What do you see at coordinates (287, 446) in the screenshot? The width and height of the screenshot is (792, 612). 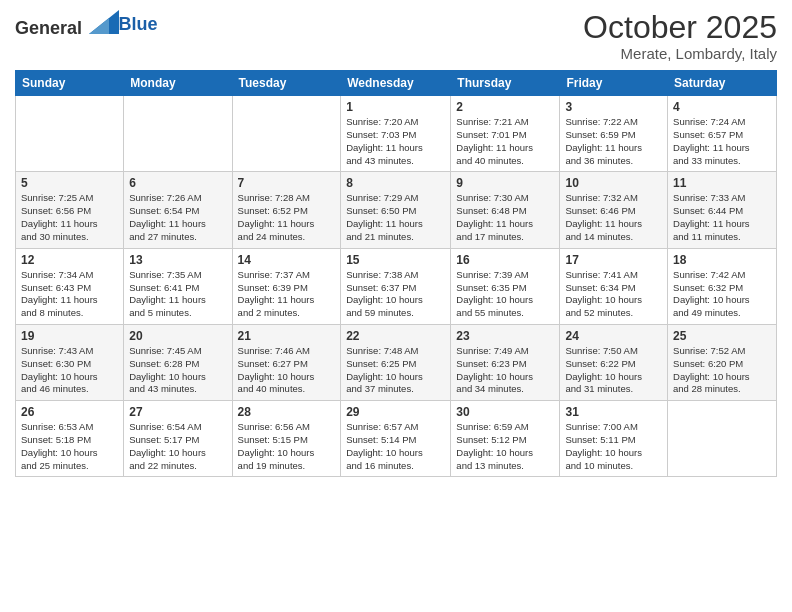 I see `day-info: Sunrise: 6:56 AM Sunset: 5:15 PM Dayligh…` at bounding box center [287, 446].